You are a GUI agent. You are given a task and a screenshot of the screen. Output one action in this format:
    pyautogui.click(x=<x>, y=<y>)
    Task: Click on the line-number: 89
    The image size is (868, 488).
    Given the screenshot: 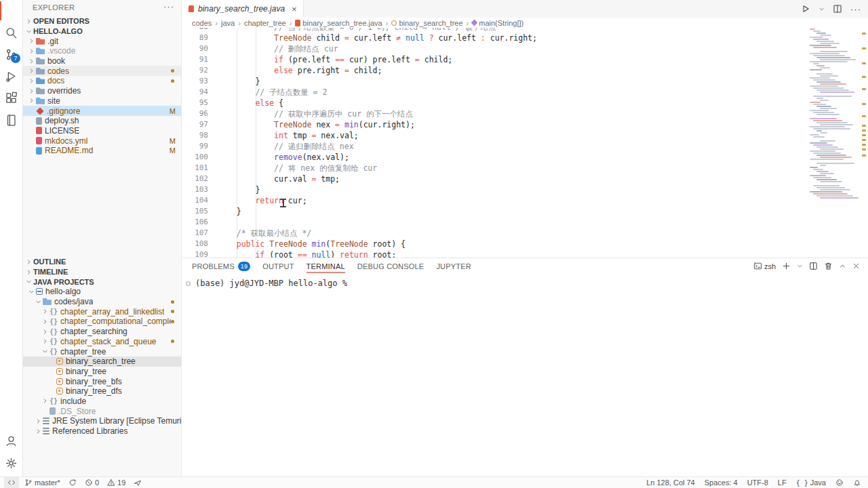 What is the action you would take?
    pyautogui.click(x=195, y=38)
    